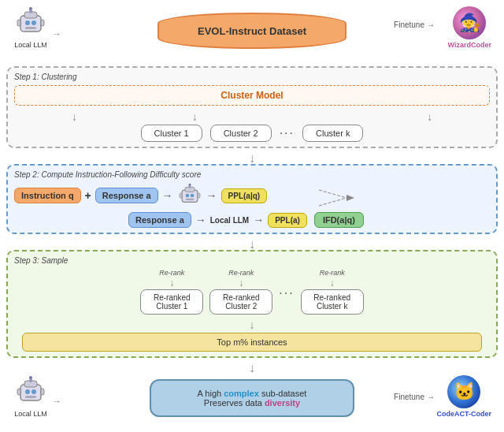  Describe the element at coordinates (244, 196) in the screenshot. I see `ppl-cond-label: PPL(a|q)` at that location.